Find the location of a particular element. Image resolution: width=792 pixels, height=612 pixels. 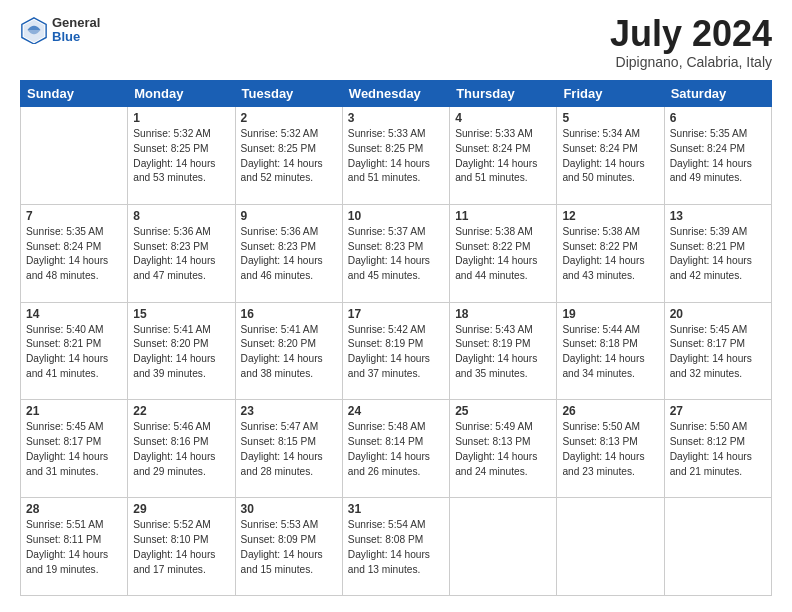

calendar-cell: 5Sunrise: 5:34 AM Sunset: 8:24 PM Daylig… is located at coordinates (610, 156).